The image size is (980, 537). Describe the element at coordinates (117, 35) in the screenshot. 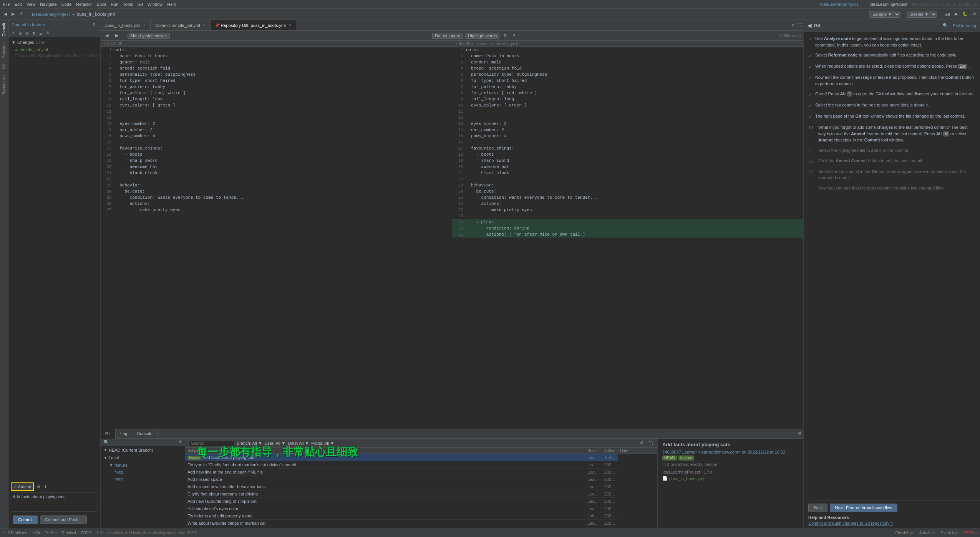

I see `diff-nav-next: ▶` at that location.